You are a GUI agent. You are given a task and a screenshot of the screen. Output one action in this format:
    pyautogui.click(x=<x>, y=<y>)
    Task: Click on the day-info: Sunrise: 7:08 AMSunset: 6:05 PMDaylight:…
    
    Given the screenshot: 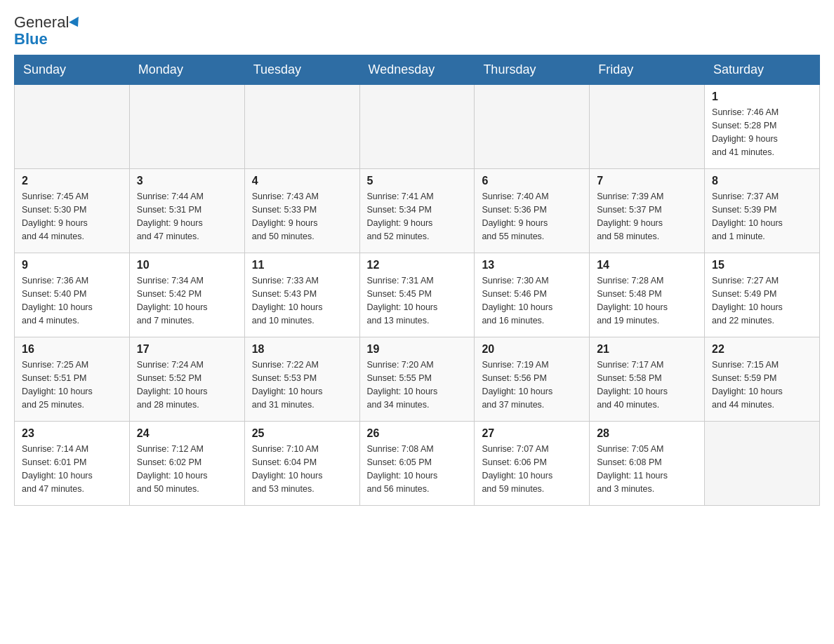 What is the action you would take?
    pyautogui.click(x=417, y=469)
    